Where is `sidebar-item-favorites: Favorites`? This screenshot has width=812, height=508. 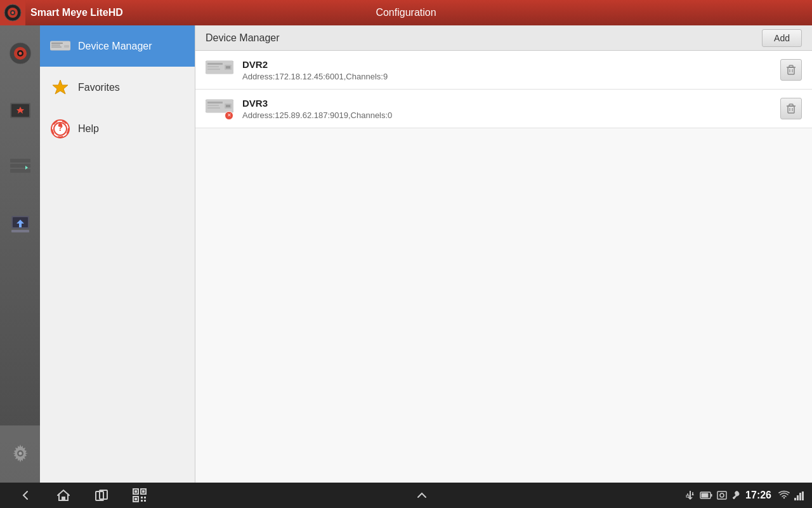 sidebar-item-favorites: Favorites is located at coordinates (117, 88).